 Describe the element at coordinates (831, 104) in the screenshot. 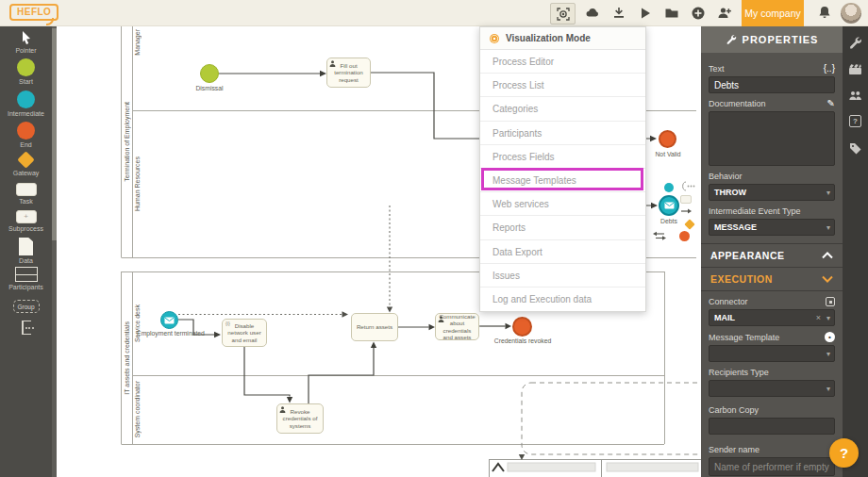

I see `edit-pencil-icon: ✎` at that location.